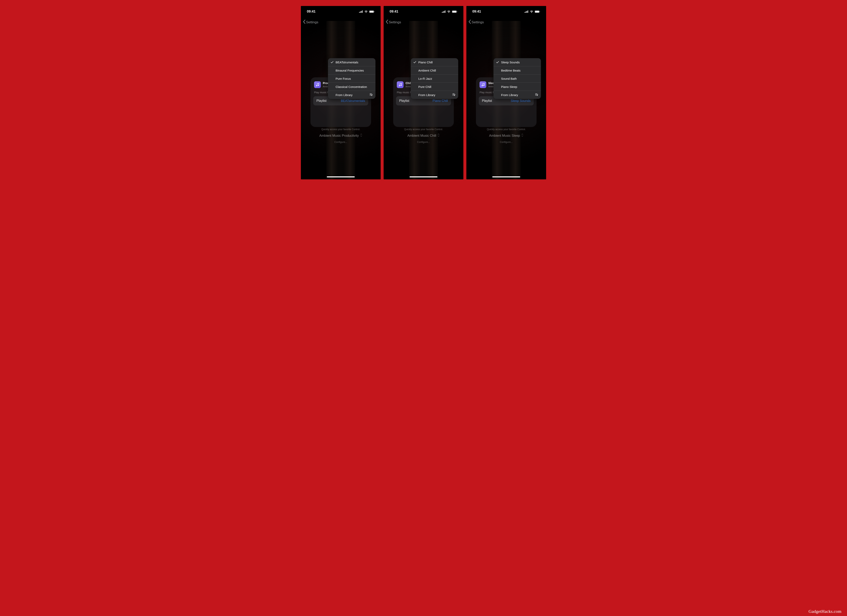 This screenshot has height=616, width=847. What do you see at coordinates (505, 136) in the screenshot?
I see `mode-label: Ambient Music Sleep` at bounding box center [505, 136].